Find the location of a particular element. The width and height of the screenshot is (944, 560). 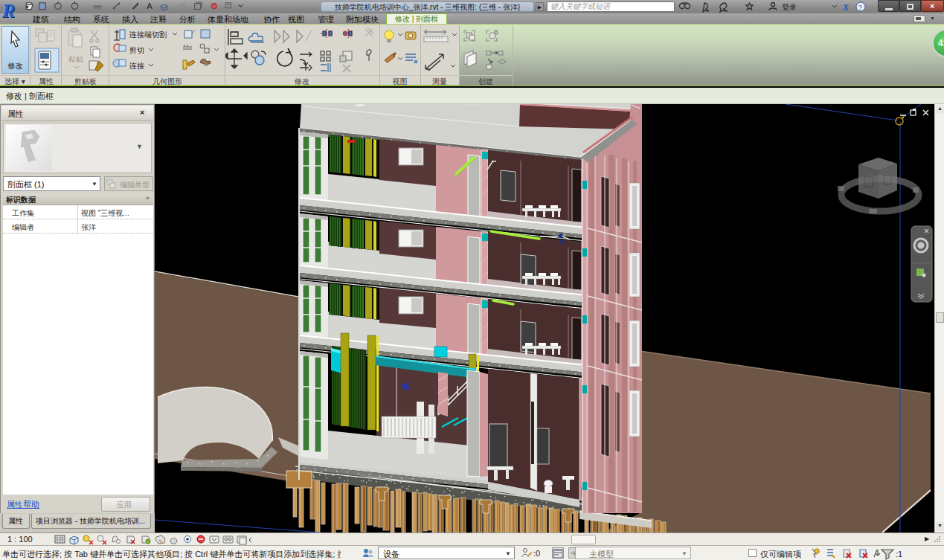

svg-text: 粘贴 is located at coordinates (76, 59).